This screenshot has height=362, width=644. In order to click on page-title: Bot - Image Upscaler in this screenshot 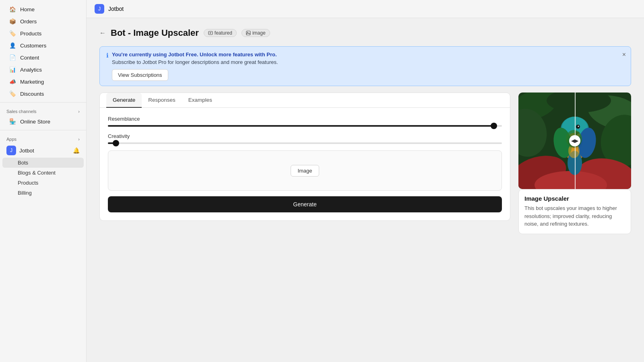, I will do `click(155, 33)`.